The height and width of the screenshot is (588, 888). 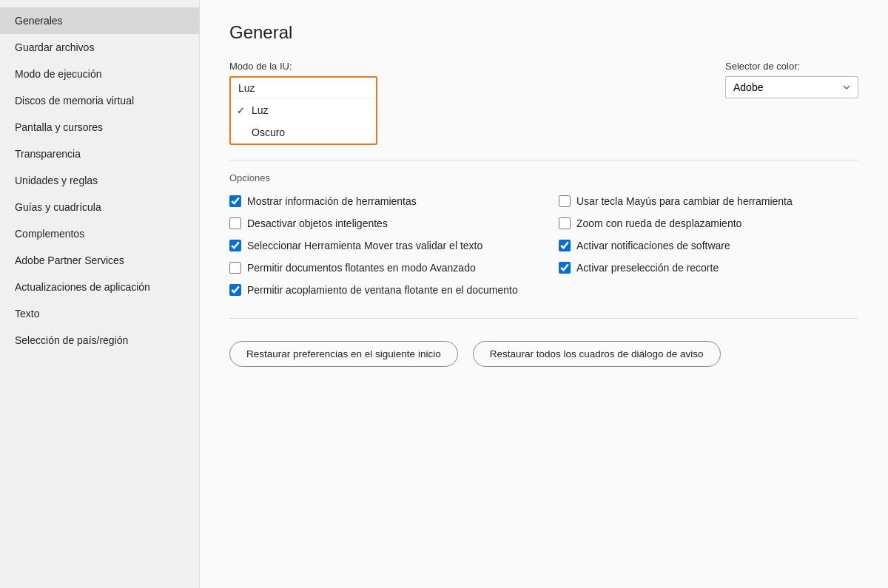 I want to click on color-selector-label: Selector de color:, so click(x=792, y=67).